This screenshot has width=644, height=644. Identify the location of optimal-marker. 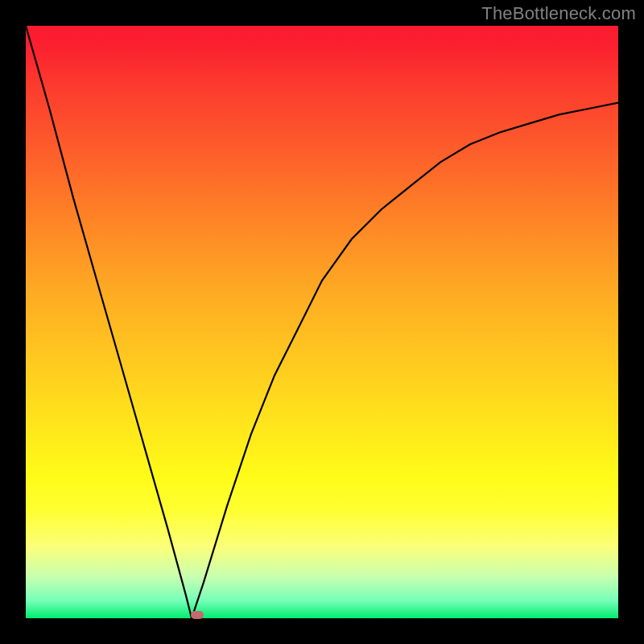
(197, 615).